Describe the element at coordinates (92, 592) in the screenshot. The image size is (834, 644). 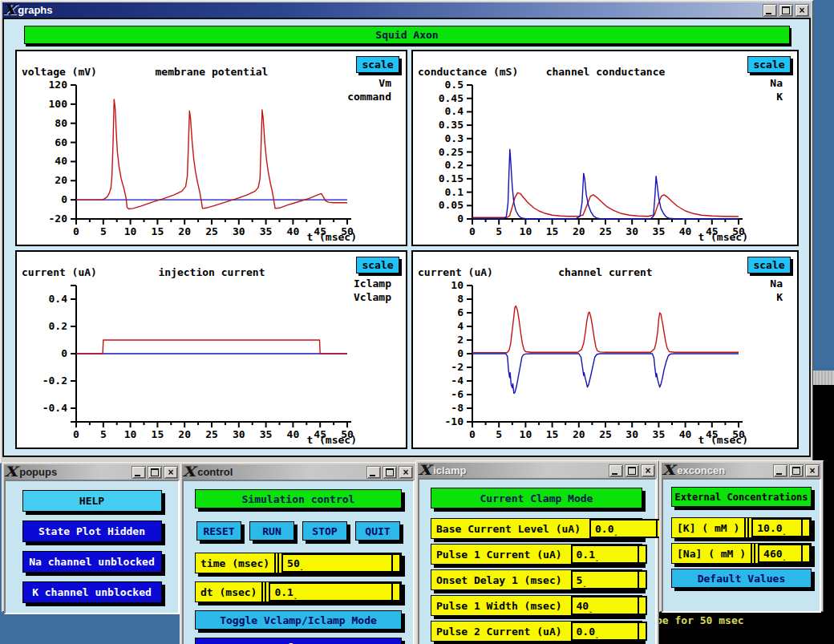
I see `k-channel-block-button: K channel unblocked` at that location.